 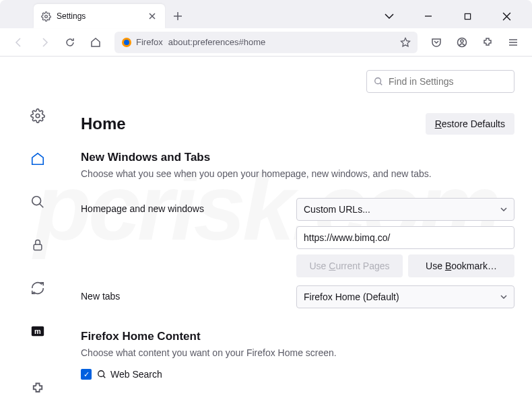 What do you see at coordinates (462, 42) in the screenshot?
I see `account-icon` at bounding box center [462, 42].